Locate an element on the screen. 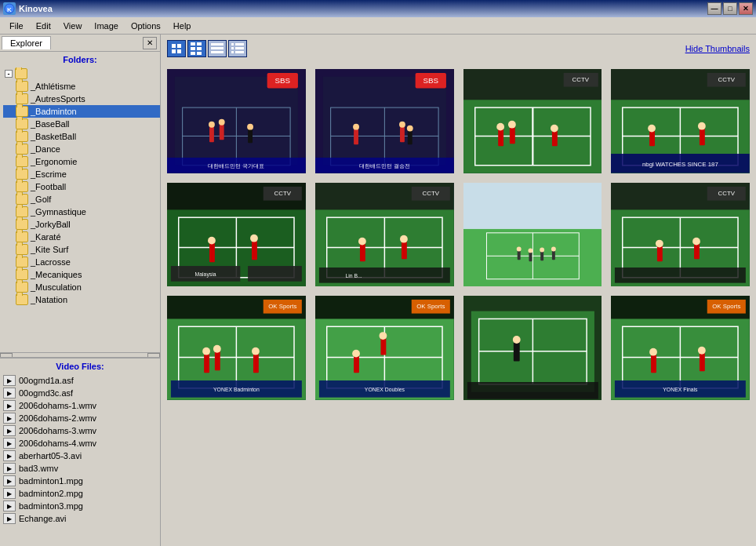 Image resolution: width=756 pixels, height=546 pixels. folder-item: _Natation is located at coordinates (82, 300).